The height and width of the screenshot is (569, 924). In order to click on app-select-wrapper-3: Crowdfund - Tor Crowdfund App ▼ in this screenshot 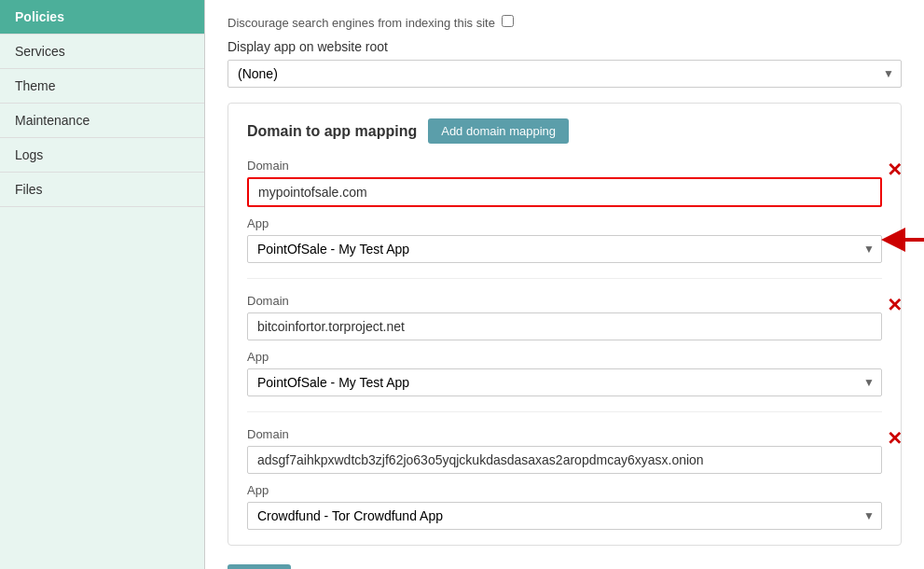, I will do `click(565, 516)`.